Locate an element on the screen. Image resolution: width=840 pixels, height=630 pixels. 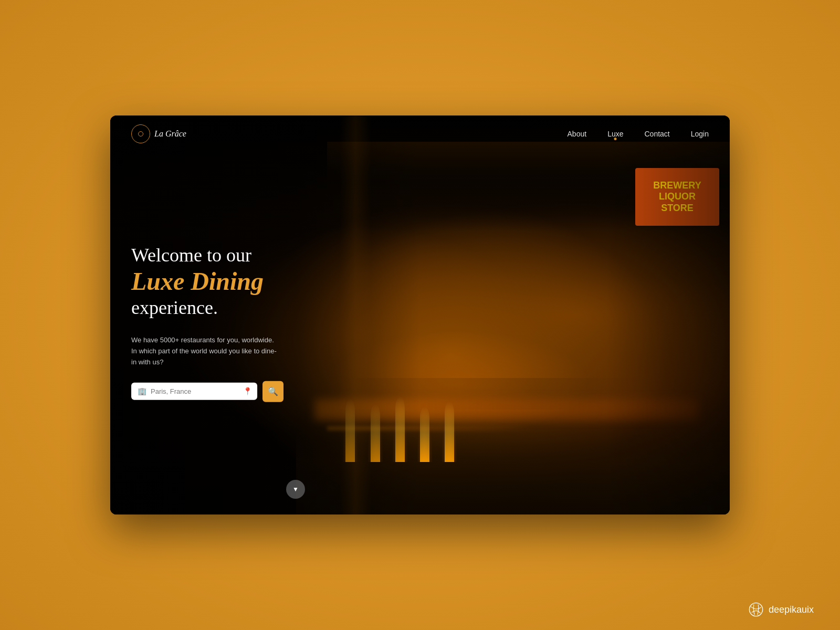
logo-circle is located at coordinates (141, 134).